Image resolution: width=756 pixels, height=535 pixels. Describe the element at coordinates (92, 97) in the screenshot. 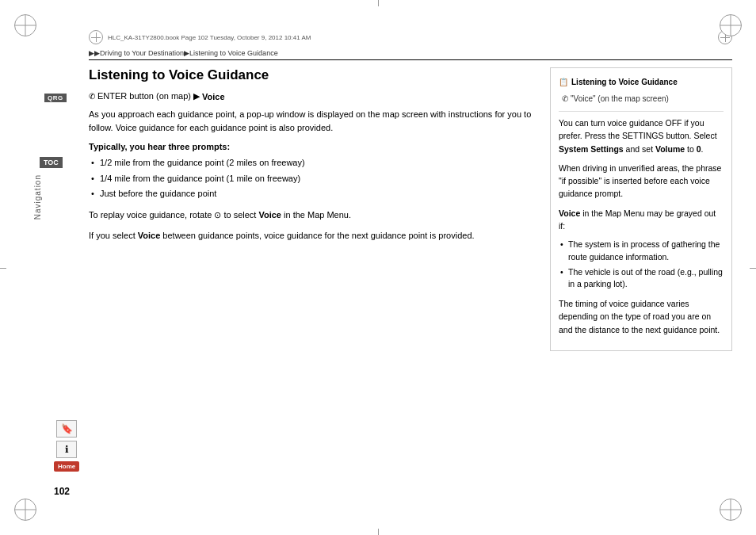

I see `enter-icon: ✆` at that location.